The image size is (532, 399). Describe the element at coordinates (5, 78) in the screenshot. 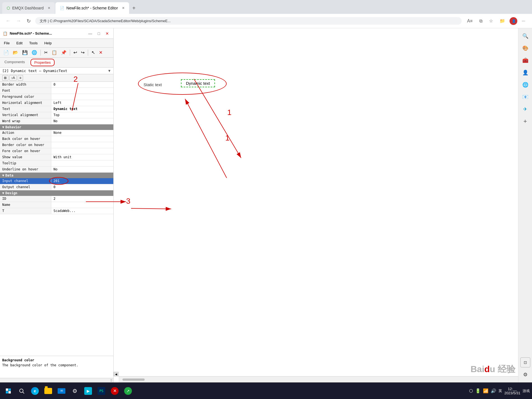

I see `categorized-view-button: ⊞` at that location.